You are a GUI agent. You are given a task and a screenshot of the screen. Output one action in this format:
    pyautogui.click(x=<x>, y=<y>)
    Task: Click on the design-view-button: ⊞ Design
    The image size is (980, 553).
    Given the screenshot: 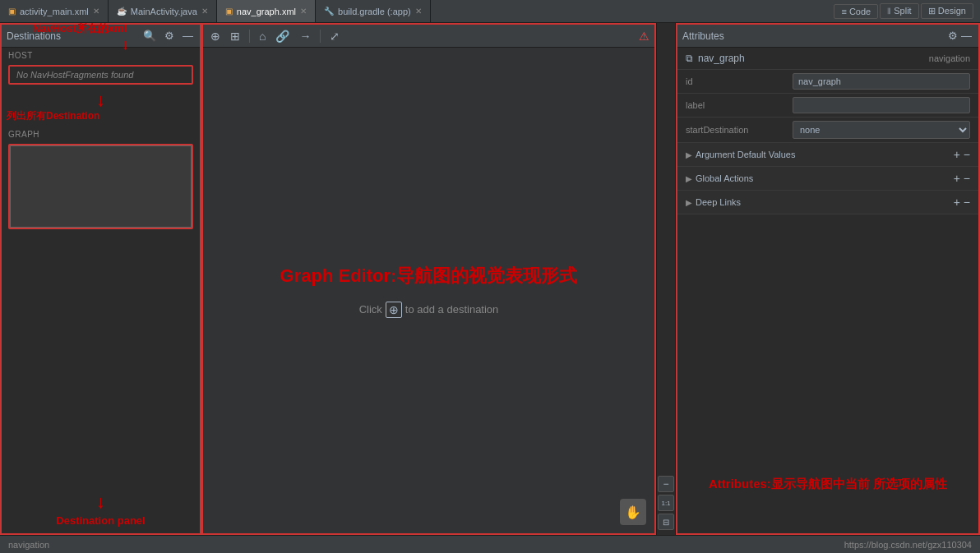 What is the action you would take?
    pyautogui.click(x=947, y=12)
    